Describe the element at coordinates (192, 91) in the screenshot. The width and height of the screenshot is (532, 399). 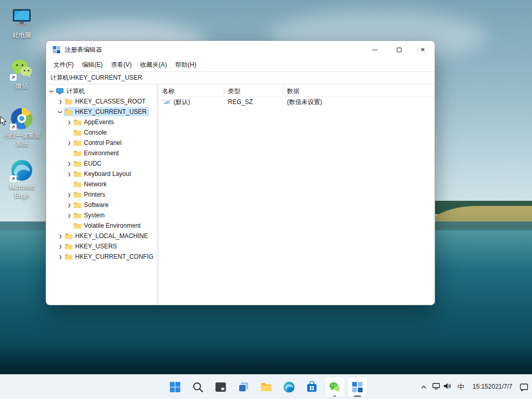
I see `column-header-name: 名称` at that location.